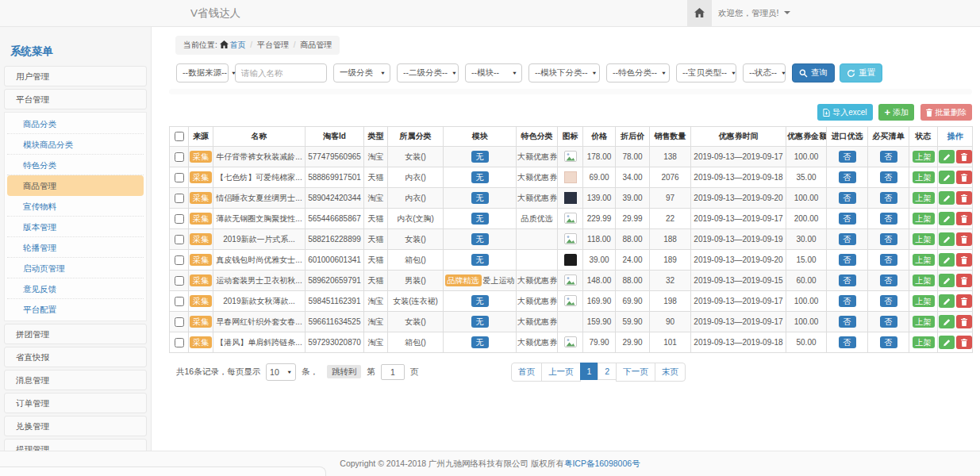 Image resolution: width=980 pixels, height=476 pixels. What do you see at coordinates (362, 73) in the screenshot?
I see `filter-select: 一级分类▼` at bounding box center [362, 73].